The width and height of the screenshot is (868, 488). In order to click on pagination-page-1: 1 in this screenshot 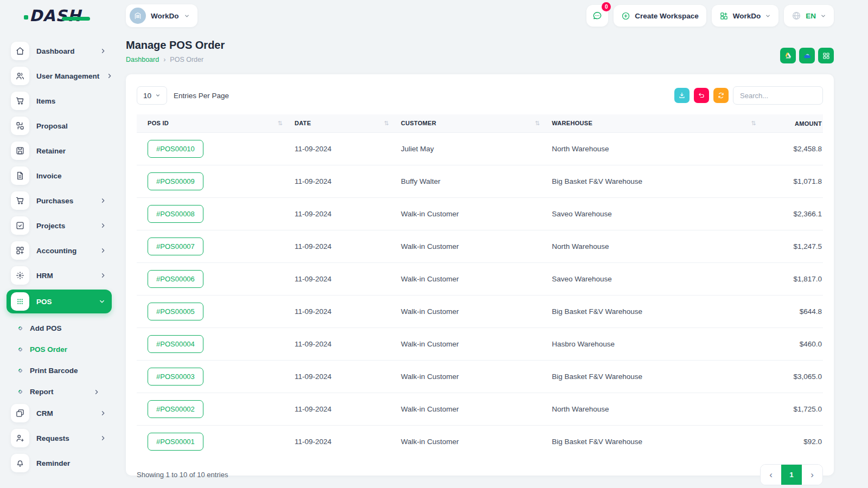, I will do `click(792, 475)`.